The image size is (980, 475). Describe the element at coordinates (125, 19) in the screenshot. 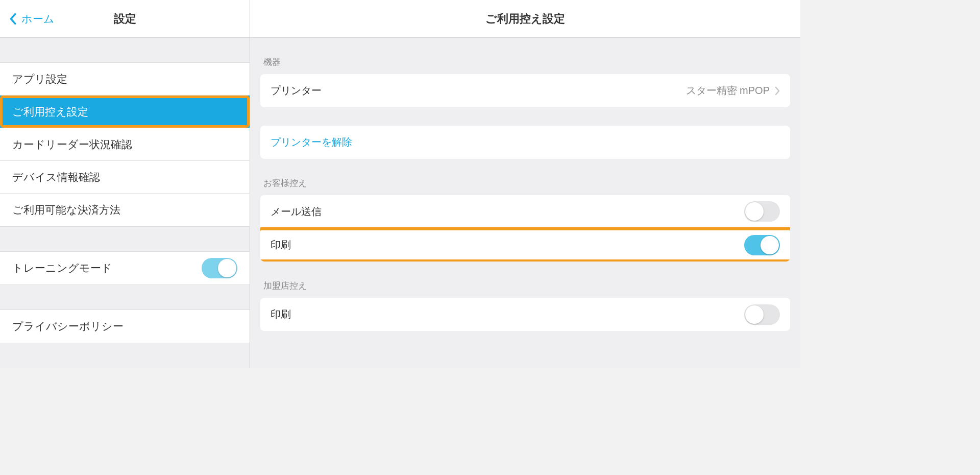

I see `sidebar-header: ホーム 設定` at that location.